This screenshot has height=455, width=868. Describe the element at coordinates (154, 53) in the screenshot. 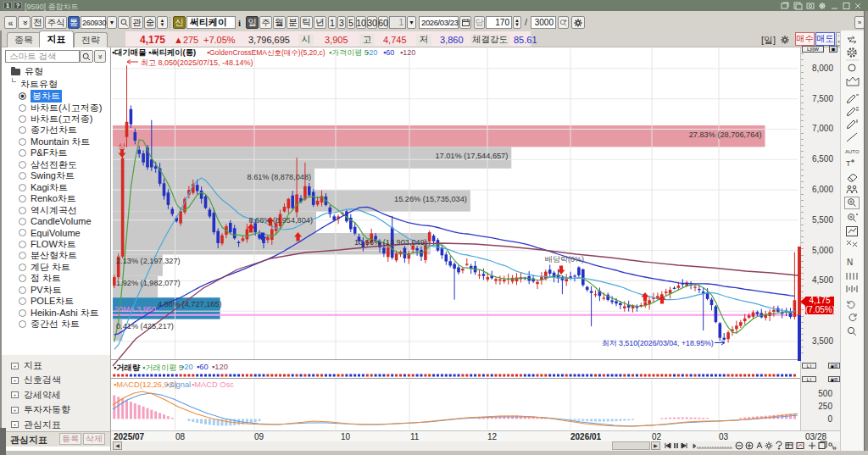

I see `svg-text: ▪대기매물 ▪써티케이(통)` at that location.